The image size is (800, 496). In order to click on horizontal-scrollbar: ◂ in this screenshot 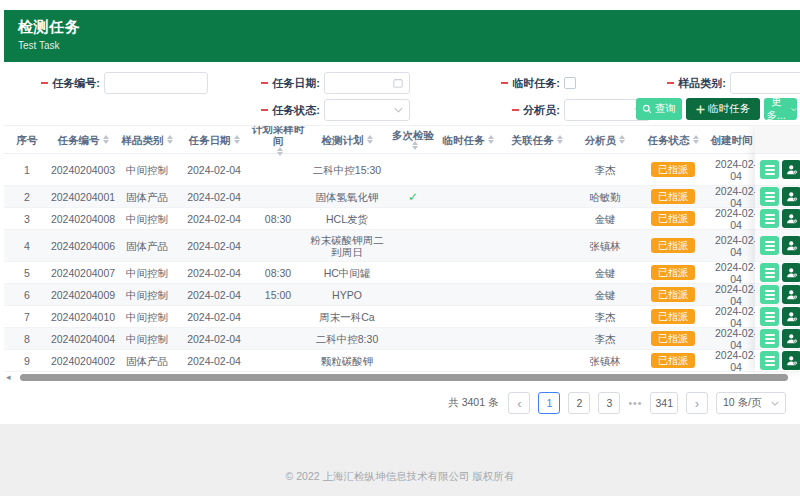, I will do `click(402, 378)`.